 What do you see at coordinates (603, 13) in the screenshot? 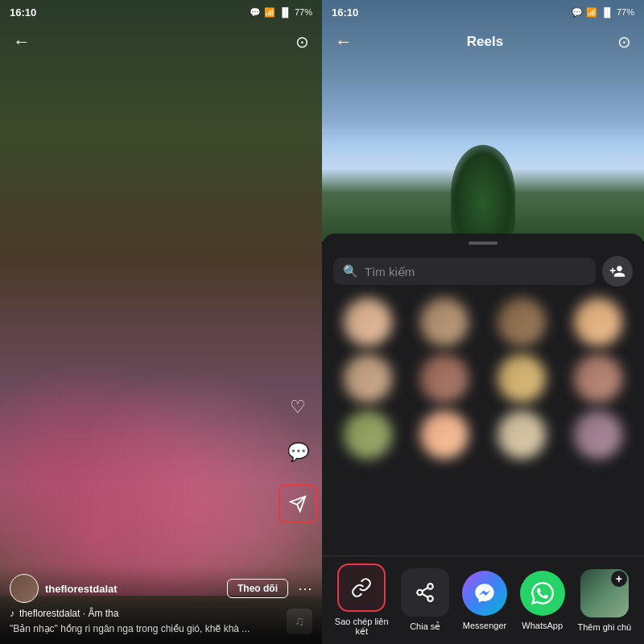
I see `right-status-icons: 💬 📶 ▐▌ 77%` at bounding box center [603, 13].